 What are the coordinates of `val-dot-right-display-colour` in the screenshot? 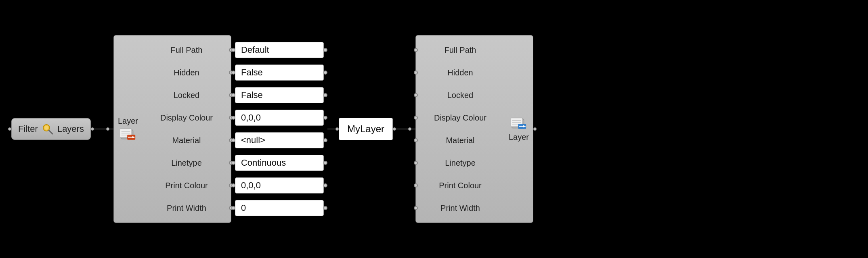 It's located at (325, 118).